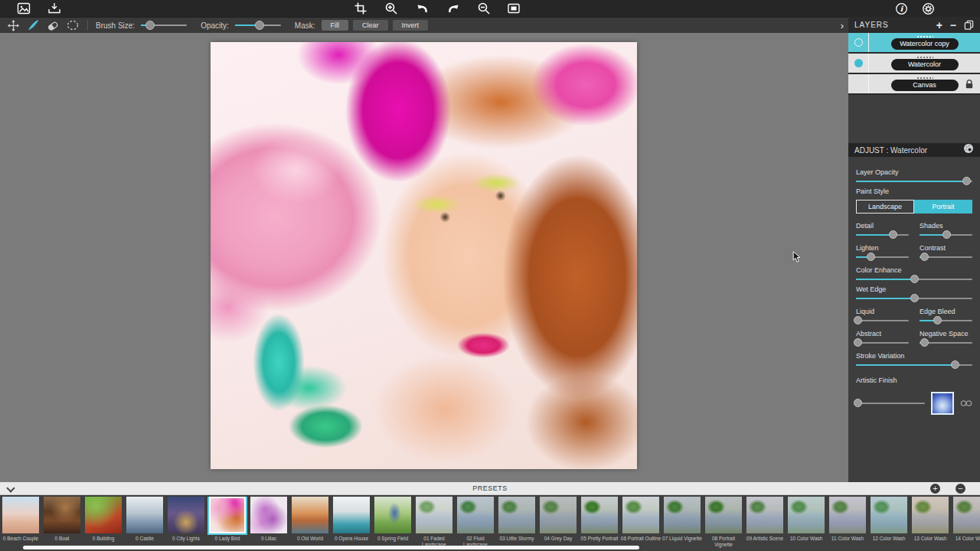 Image resolution: width=980 pixels, height=551 pixels. Describe the element at coordinates (434, 523) in the screenshot. I see `preset-item-01-faded-landscape: 01 Faded Landscape` at that location.